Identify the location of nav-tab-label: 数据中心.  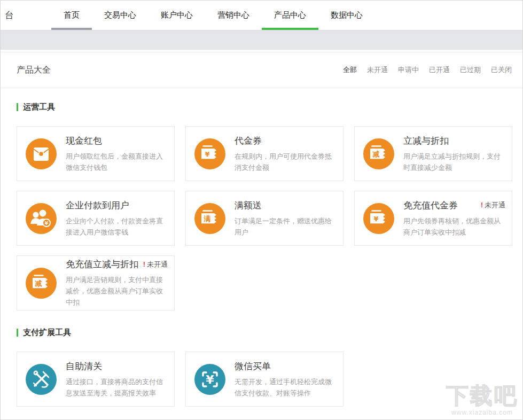
(347, 15).